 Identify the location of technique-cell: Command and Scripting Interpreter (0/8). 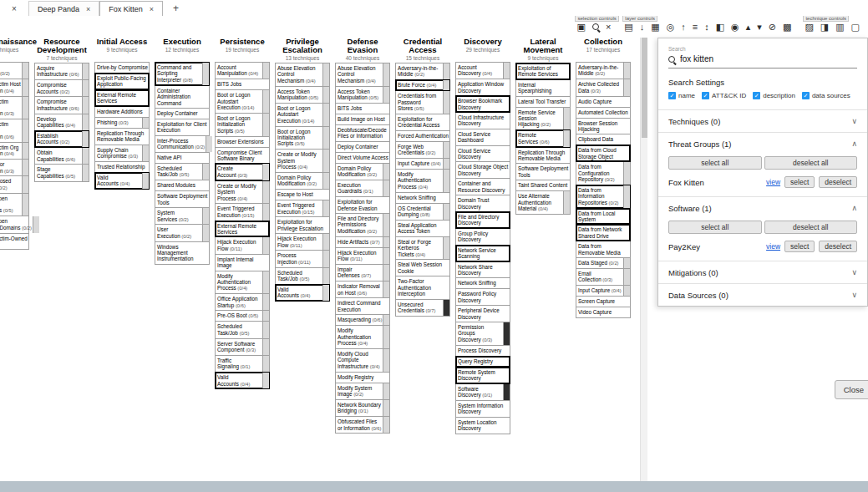
(182, 74).